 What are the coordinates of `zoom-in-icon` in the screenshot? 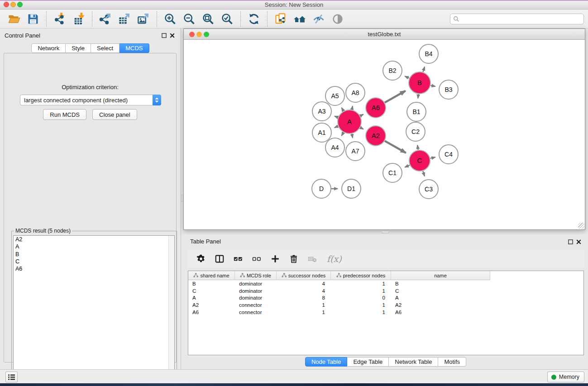 It's located at (170, 19).